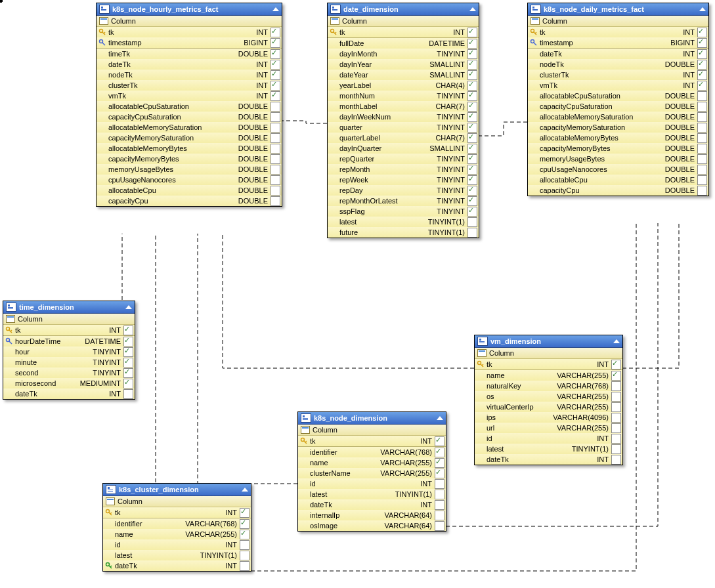  Describe the element at coordinates (69, 373) in the screenshot. I see `column-row: secondTINYINT` at that location.